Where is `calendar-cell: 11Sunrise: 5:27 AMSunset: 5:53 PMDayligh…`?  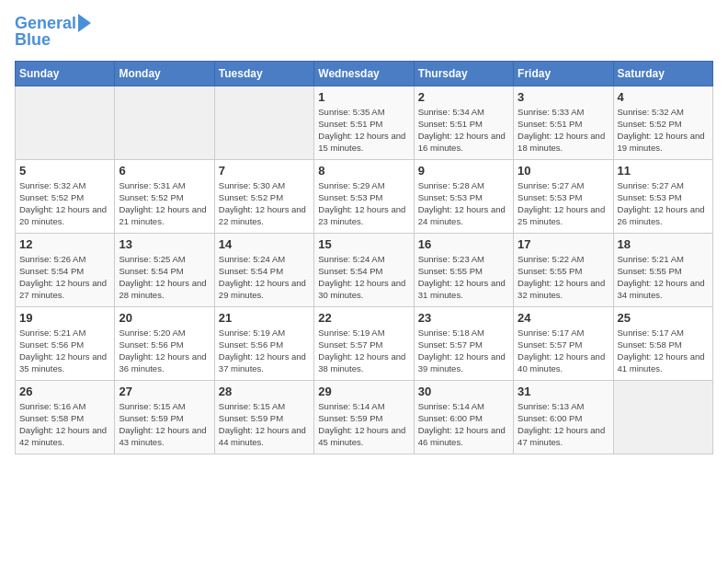 calendar-cell: 11Sunrise: 5:27 AMSunset: 5:53 PMDayligh… is located at coordinates (663, 196).